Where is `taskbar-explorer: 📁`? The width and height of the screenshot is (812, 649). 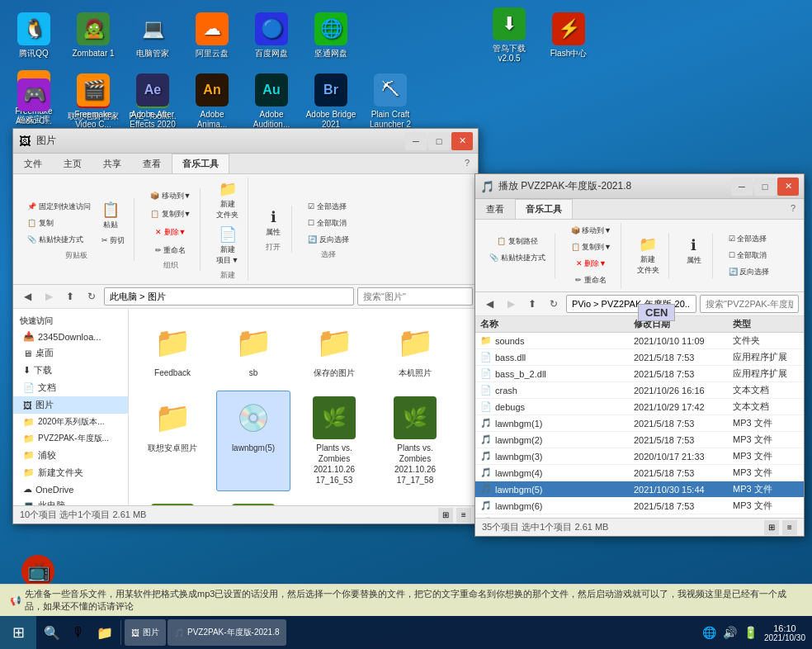
taskbar-explorer: 📁 is located at coordinates (105, 632).